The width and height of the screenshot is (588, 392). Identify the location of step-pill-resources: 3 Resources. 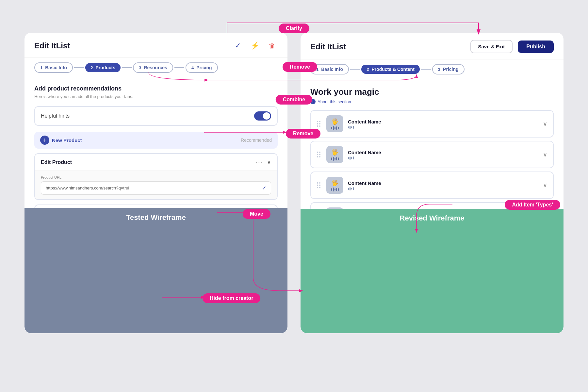
(153, 68).